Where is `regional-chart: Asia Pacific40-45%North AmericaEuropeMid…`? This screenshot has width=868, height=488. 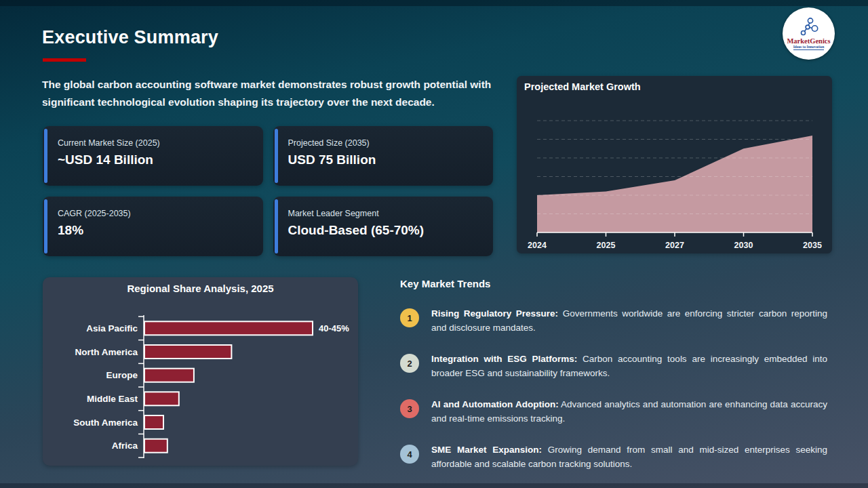
regional-chart: Asia Pacific40-45%North AmericaEuropeMid… is located at coordinates (201, 371).